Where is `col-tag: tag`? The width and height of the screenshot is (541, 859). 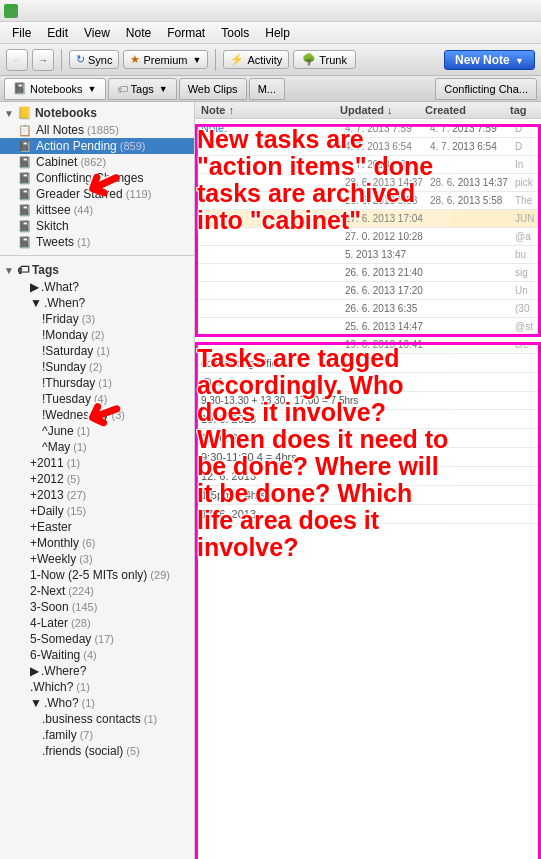 col-tag: tag is located at coordinates (522, 110).